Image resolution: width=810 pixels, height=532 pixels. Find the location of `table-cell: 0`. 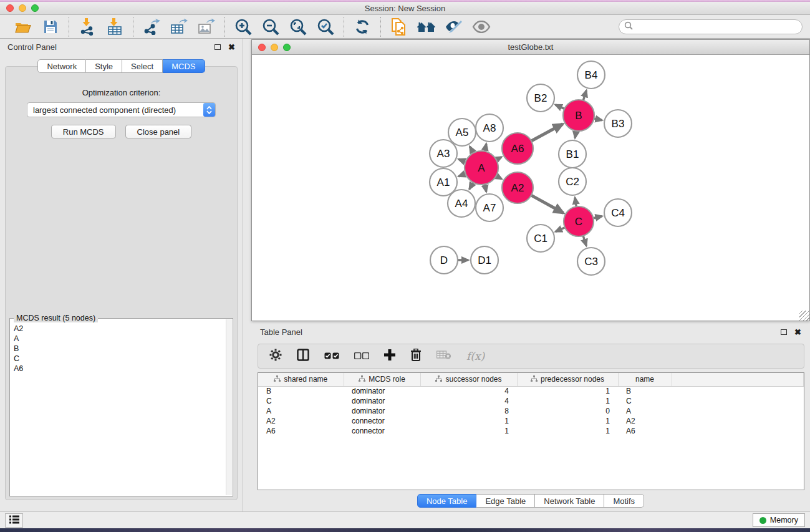

table-cell: 0 is located at coordinates (567, 411).